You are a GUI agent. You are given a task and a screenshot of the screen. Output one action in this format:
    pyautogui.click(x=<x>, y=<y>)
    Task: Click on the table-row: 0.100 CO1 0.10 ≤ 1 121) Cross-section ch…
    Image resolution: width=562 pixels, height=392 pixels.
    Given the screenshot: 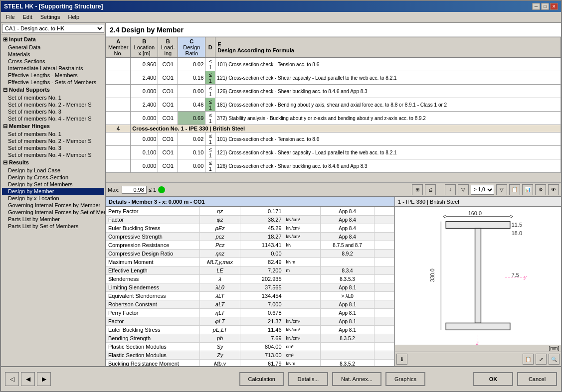 What is the action you would take?
    pyautogui.click(x=334, y=152)
    